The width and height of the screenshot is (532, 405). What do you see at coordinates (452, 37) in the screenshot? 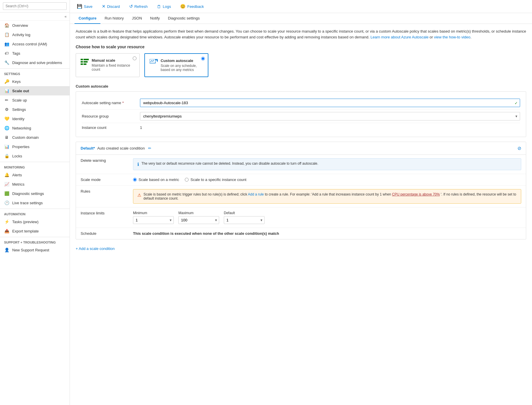
I see `how-to-video-link: view the how-to video` at bounding box center [452, 37].